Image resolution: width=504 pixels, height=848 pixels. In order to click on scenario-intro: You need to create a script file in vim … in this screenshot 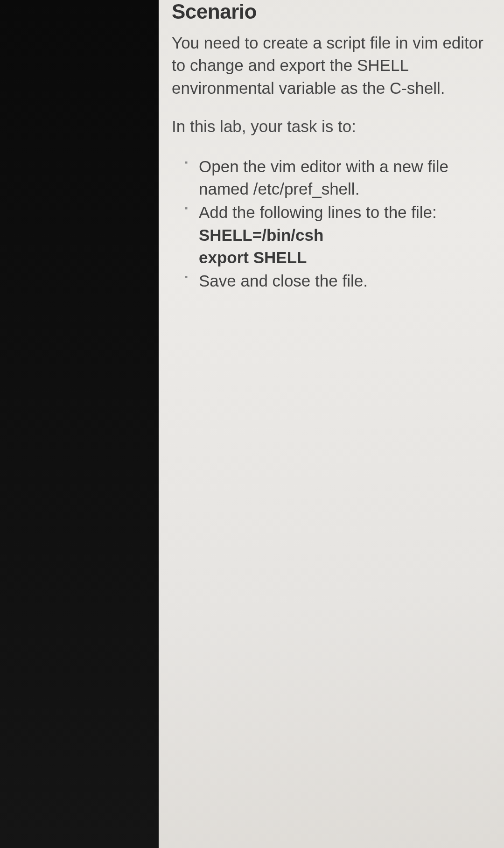, I will do `click(333, 65)`.